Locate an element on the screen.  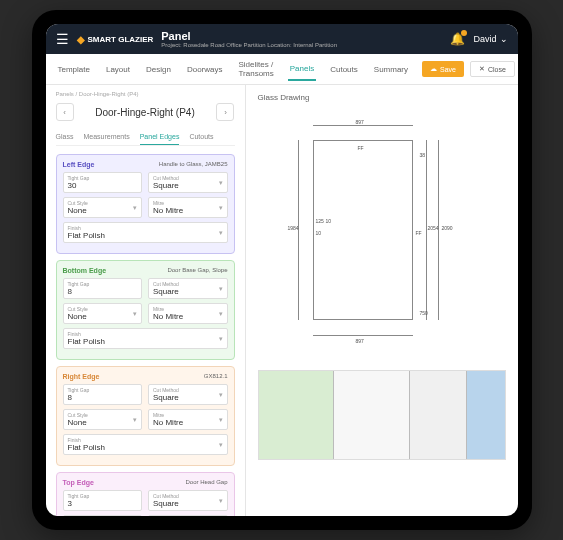
breadcrumb: Panels / Door-Hinge-Right (P4) is located at coordinates (146, 94).